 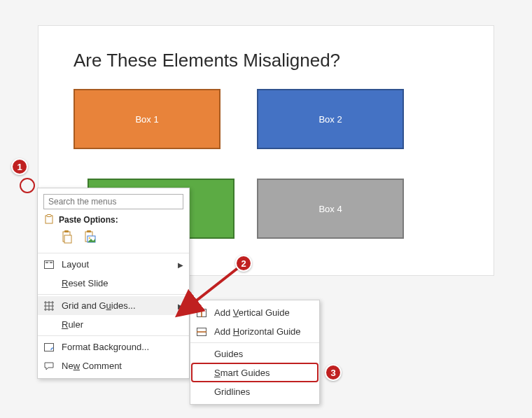 What do you see at coordinates (49, 347) in the screenshot?
I see `format-background-icon` at bounding box center [49, 347].